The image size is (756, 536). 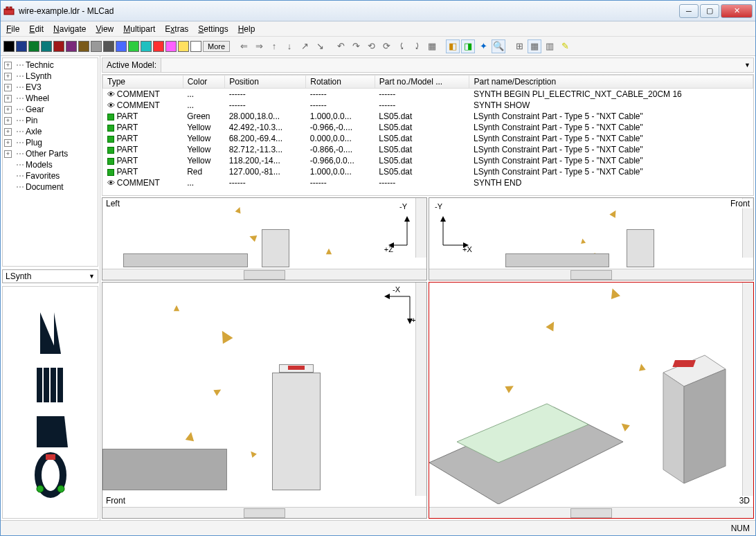 What do you see at coordinates (50, 65) in the screenshot?
I see `tree-item: +⋯Technic` at bounding box center [50, 65].